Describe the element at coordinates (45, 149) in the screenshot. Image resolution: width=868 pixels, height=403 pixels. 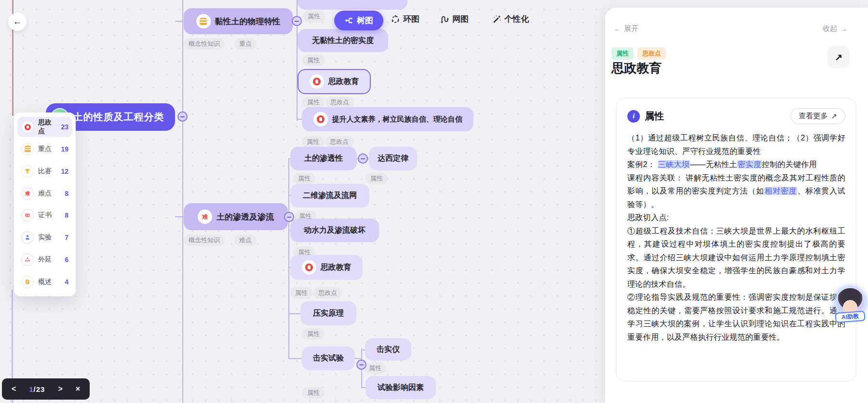
I see `filter-item-important: 重点 19` at that location.